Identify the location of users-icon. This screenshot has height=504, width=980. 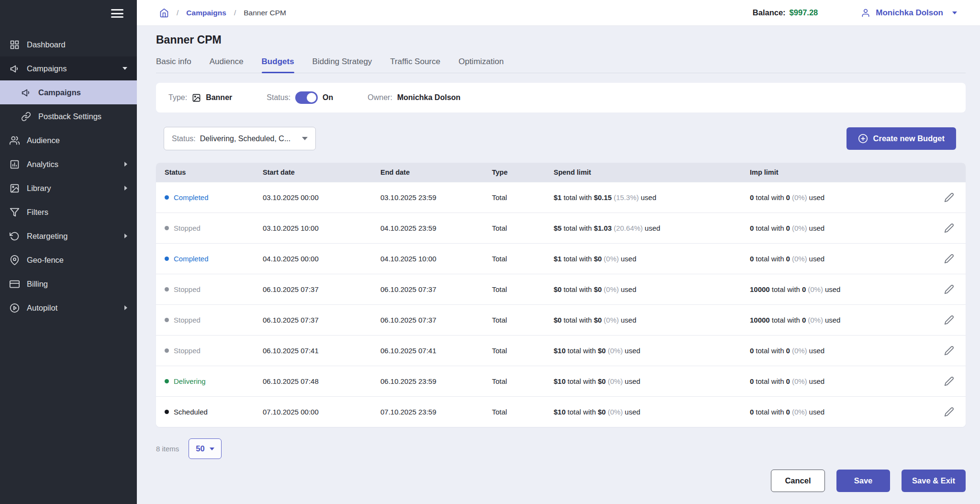
(14, 141).